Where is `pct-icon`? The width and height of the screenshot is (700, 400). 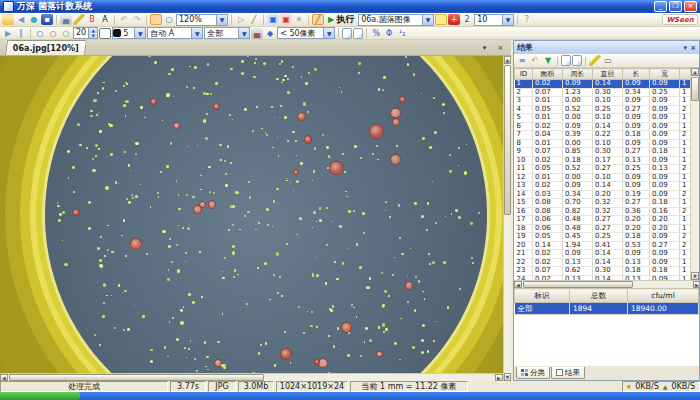
pct-icon is located at coordinates (376, 34).